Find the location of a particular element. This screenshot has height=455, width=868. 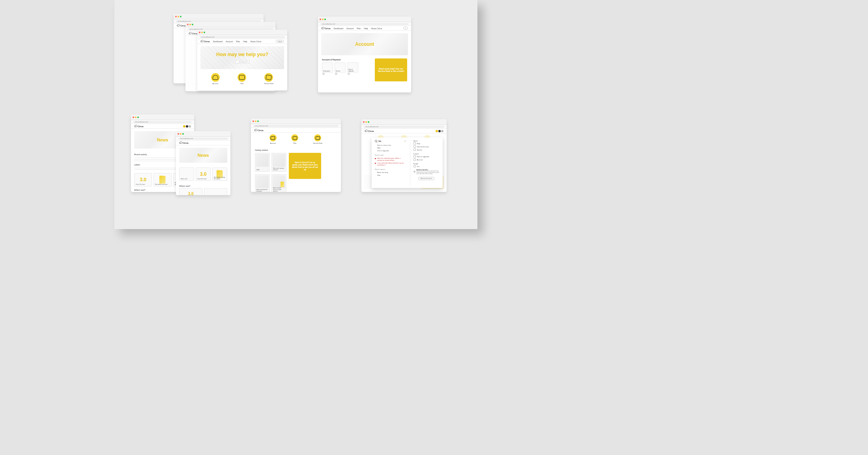

filter-item: Service is located at coordinates (427, 150).